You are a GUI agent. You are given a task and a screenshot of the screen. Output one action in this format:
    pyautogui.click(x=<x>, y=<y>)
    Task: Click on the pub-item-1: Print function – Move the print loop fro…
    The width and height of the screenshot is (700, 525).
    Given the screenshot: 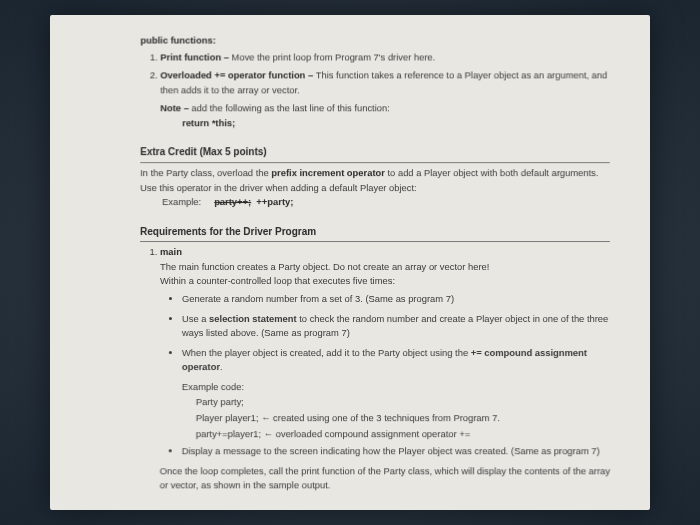 What is the action you would take?
    pyautogui.click(x=384, y=58)
    